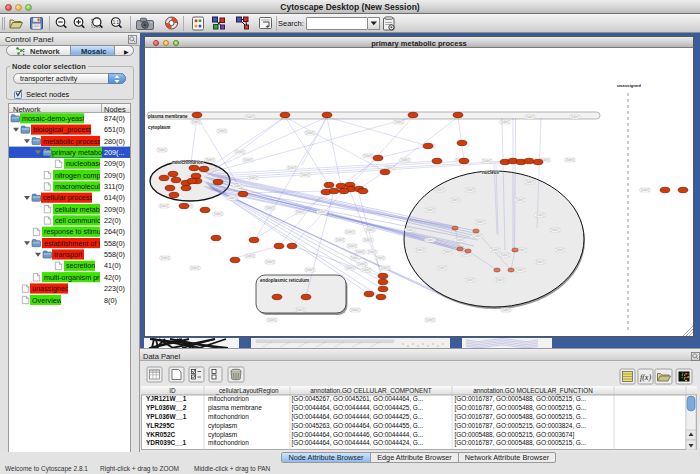 This screenshot has width=700, height=474. Describe the element at coordinates (166, 408) in the screenshot. I see `svg-text: YPL036W__2` at that location.